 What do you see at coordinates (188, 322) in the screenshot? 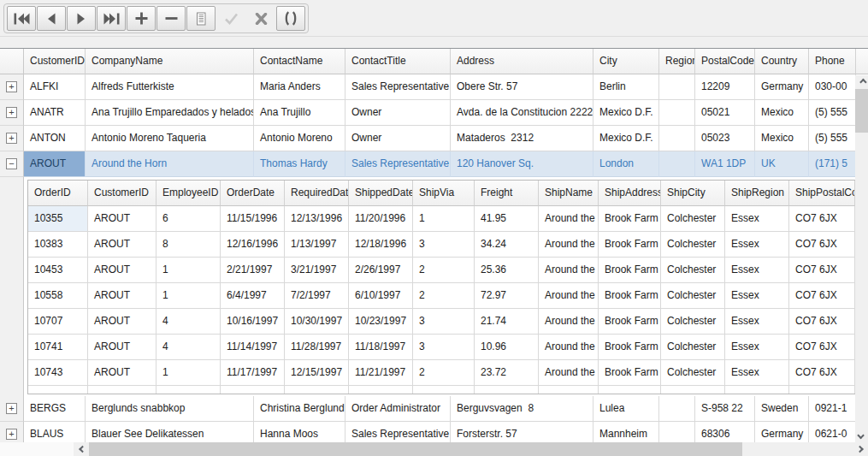
I see `detail-cell-10707-employeeid: 4` at bounding box center [188, 322].